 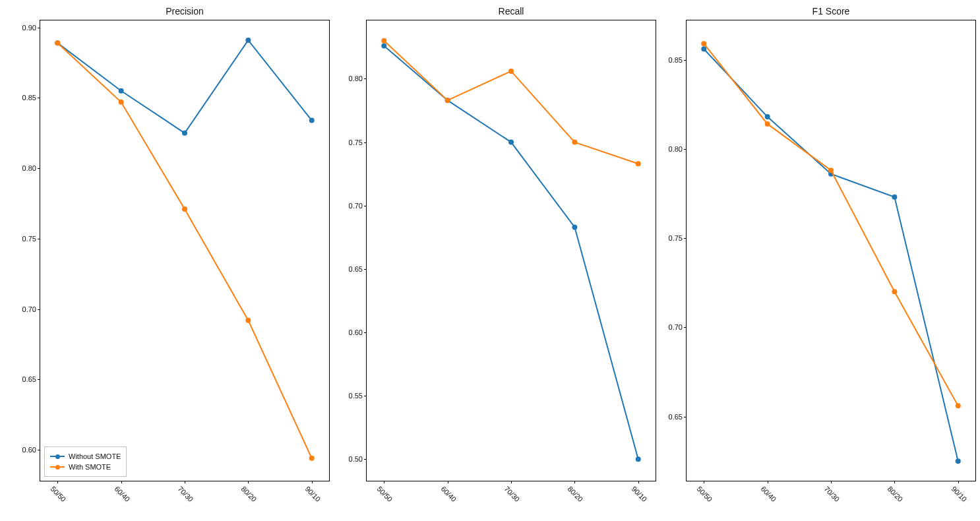 What do you see at coordinates (86, 456) in the screenshot?
I see `legend-item-without: Without SMOTE` at bounding box center [86, 456].